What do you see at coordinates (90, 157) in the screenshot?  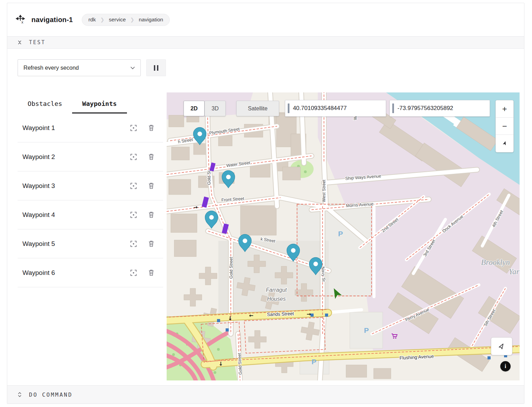 I see `waypoint-row: Waypoint 2` at bounding box center [90, 157].